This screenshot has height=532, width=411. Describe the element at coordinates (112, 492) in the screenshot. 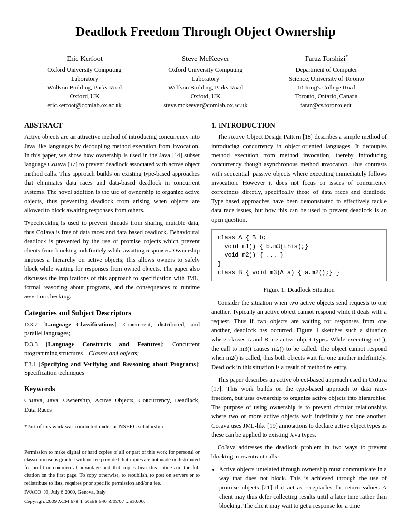

I see `footnote-2: IWACO '09, July 6 2009, Genova, Italy` at that location.